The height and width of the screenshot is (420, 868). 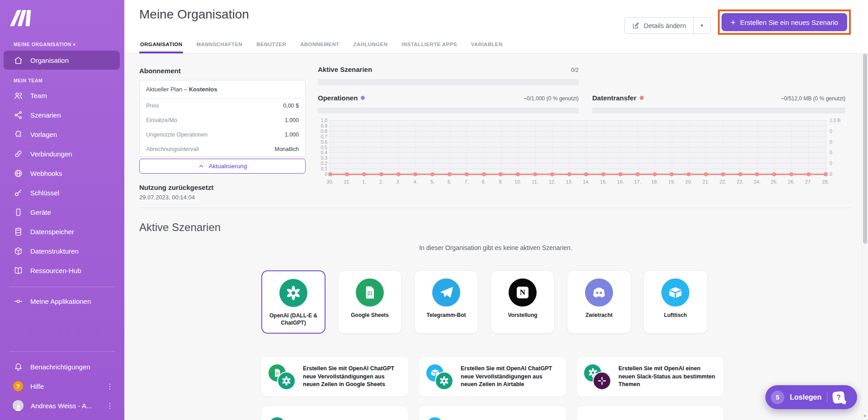 I want to click on hilfe-menu-icon: ⋮, so click(x=110, y=386).